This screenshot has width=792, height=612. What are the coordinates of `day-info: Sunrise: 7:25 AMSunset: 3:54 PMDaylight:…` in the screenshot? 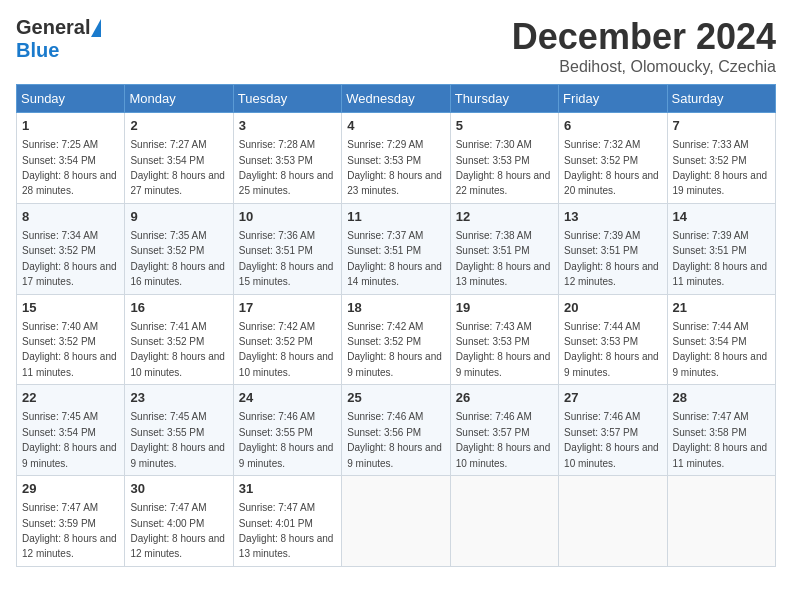 It's located at (70, 168).